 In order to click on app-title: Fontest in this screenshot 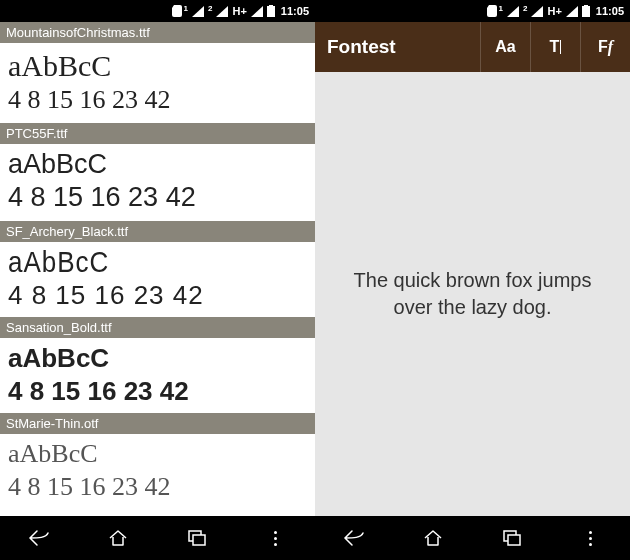, I will do `click(398, 47)`.